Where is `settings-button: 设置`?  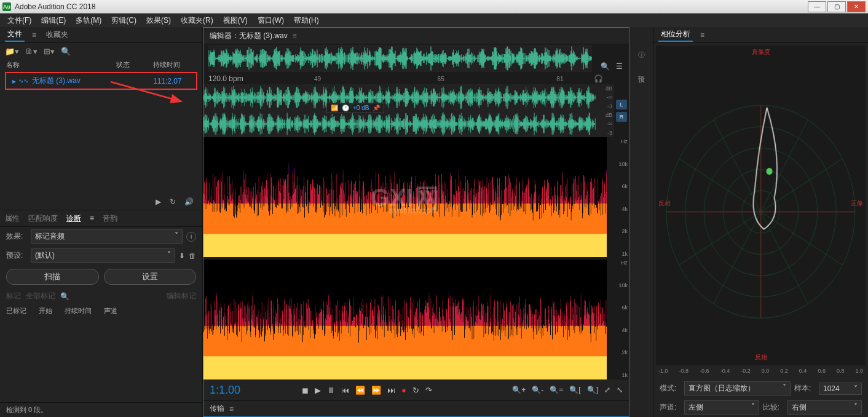
settings-button: 设置 is located at coordinates (150, 277).